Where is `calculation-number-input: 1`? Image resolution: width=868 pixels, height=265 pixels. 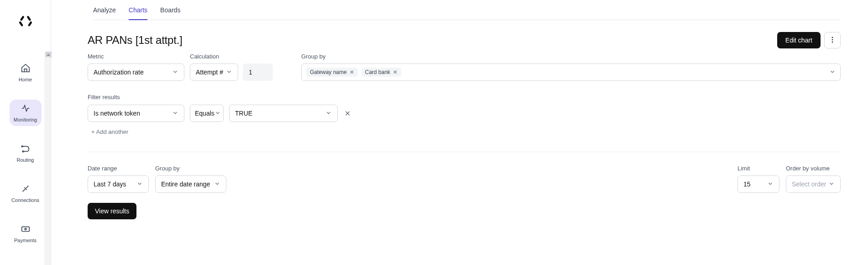
calculation-number-input: 1 is located at coordinates (258, 72).